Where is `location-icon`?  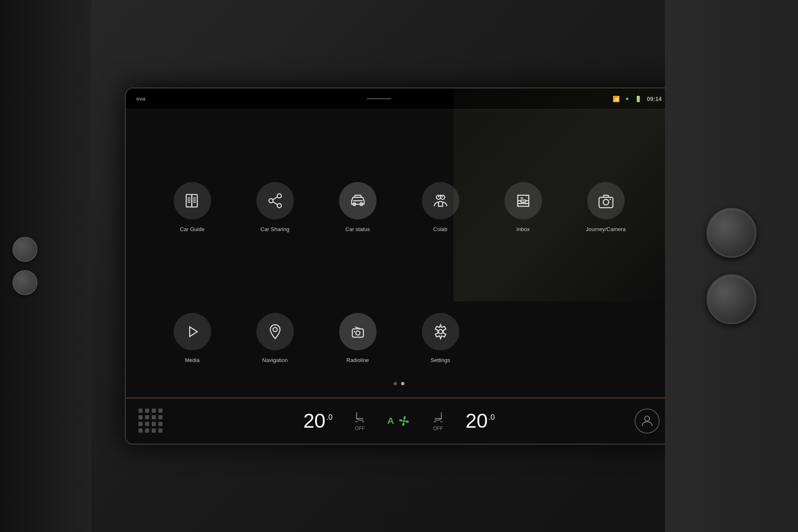 location-icon is located at coordinates (275, 332).